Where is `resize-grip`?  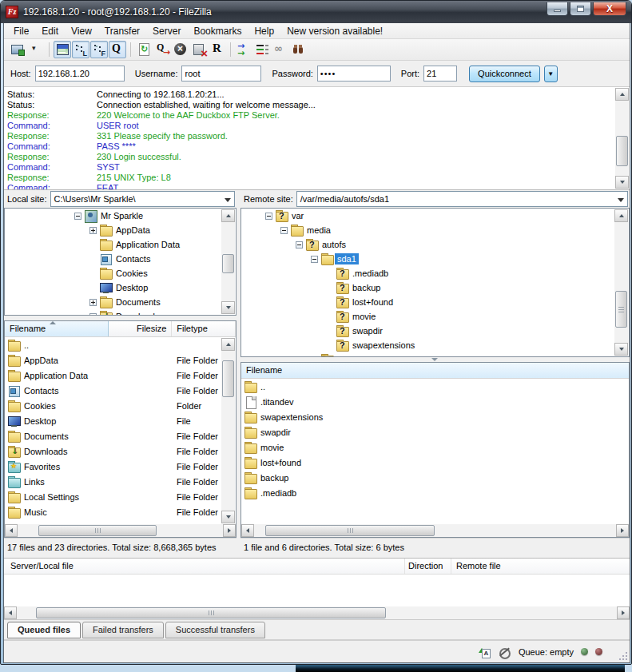
resize-grip is located at coordinates (626, 659).